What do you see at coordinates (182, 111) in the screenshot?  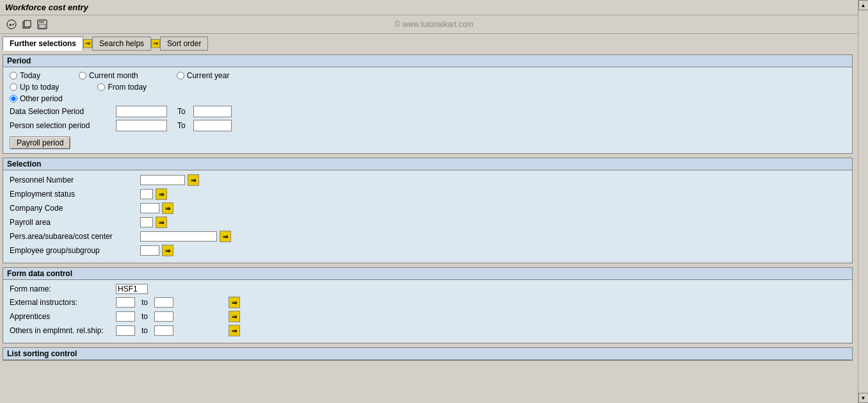 I see `data-selection-to-label: To` at bounding box center [182, 111].